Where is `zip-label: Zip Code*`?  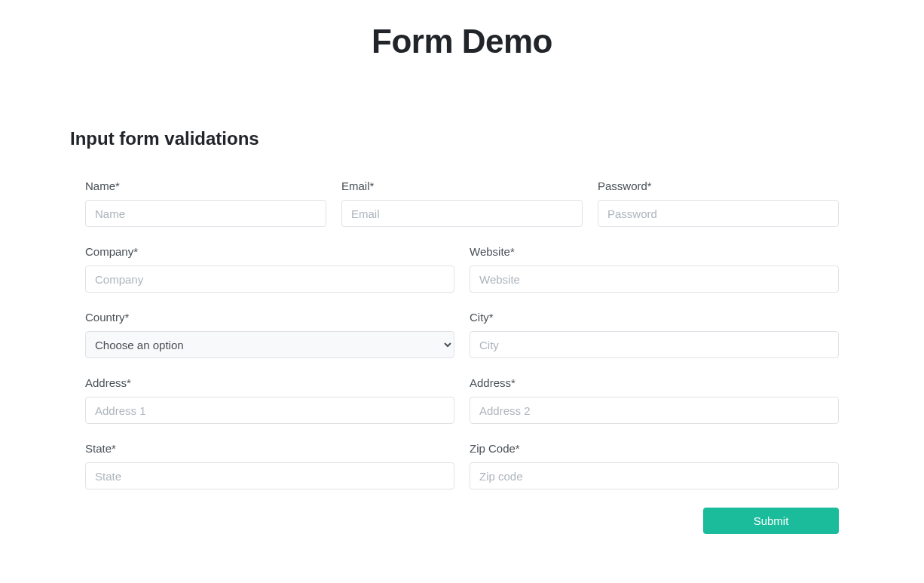
zip-label: Zip Code* is located at coordinates (654, 448).